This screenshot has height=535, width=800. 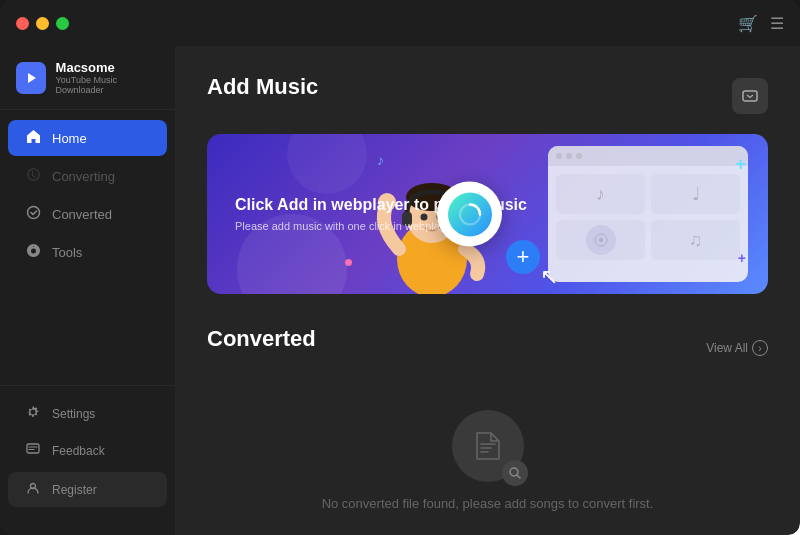 I want to click on circular-music-icon, so click(x=470, y=214).